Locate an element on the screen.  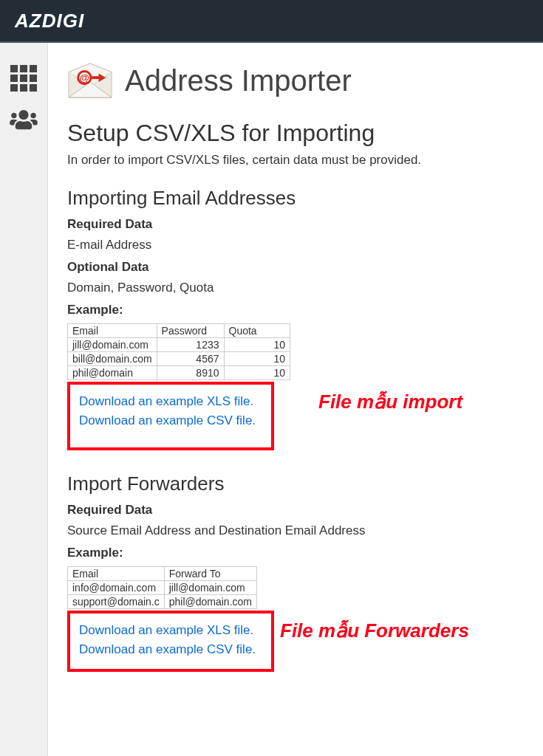
th-password: Password is located at coordinates (191, 331).